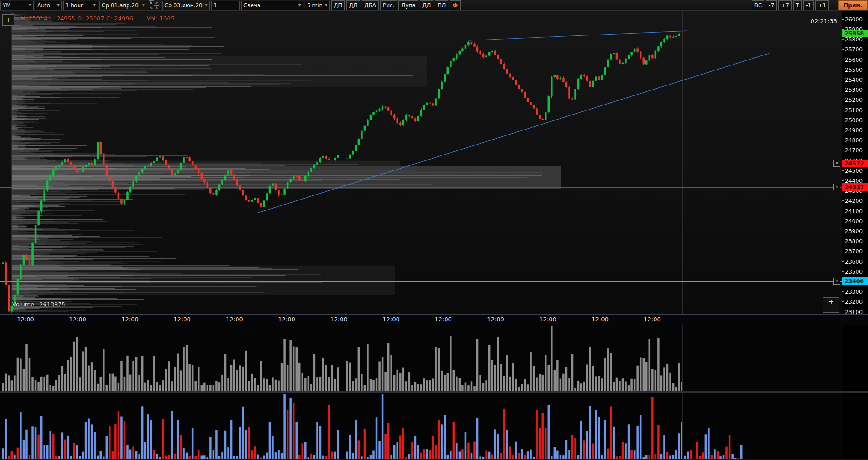 This screenshot has width=868, height=460. I want to click on period-select: 1 hour ▼, so click(81, 5).